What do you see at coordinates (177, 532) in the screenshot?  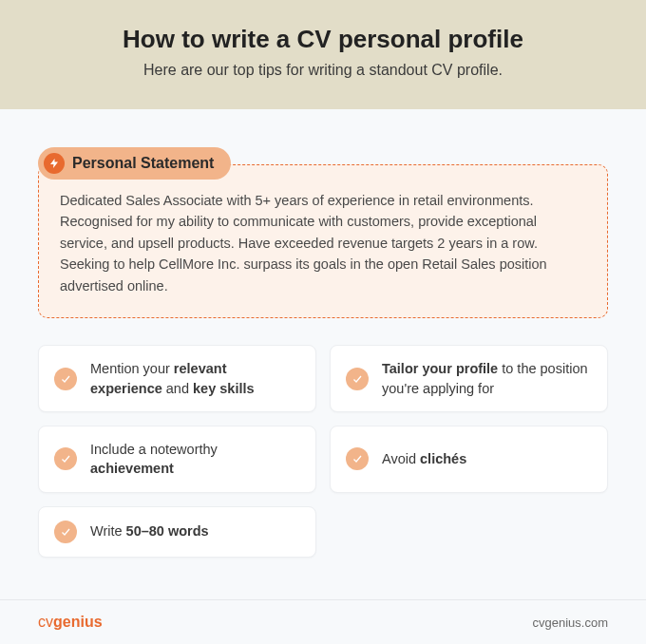 I see `tip-item: Write 50–80 words` at bounding box center [177, 532].